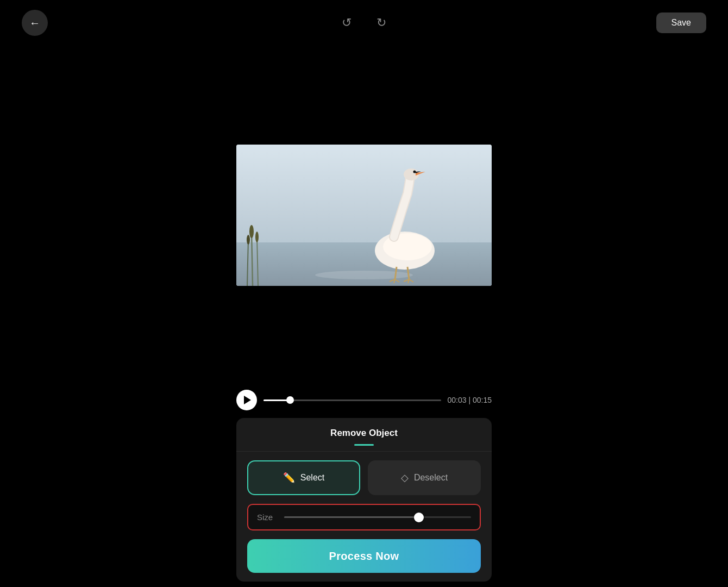  Describe the element at coordinates (381, 23) in the screenshot. I see `redo-icon: ↻` at that location.